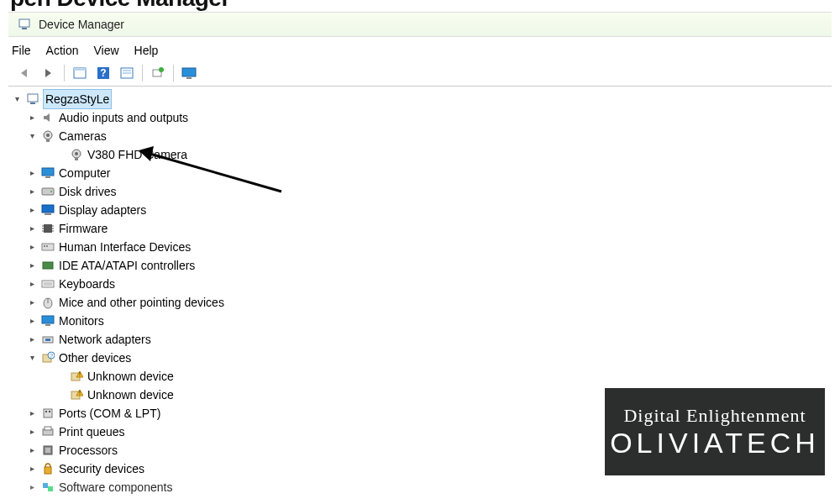 The image size is (840, 504). I want to click on tree-node-label: Computer, so click(84, 173).